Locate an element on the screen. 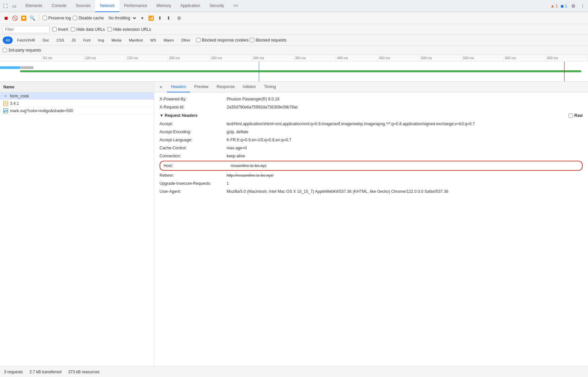  hide-ext-urls-input is located at coordinates (110, 29).